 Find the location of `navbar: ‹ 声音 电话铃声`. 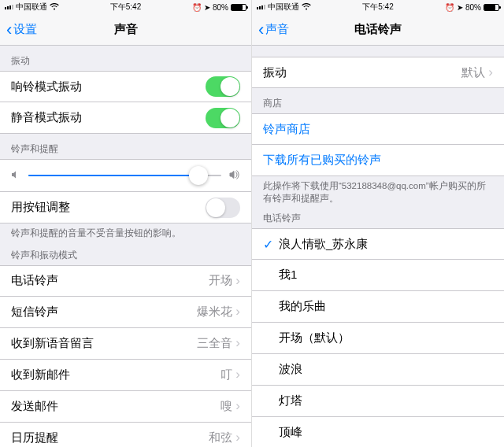

navbar: ‹ 声音 电话铃声 is located at coordinates (378, 30).